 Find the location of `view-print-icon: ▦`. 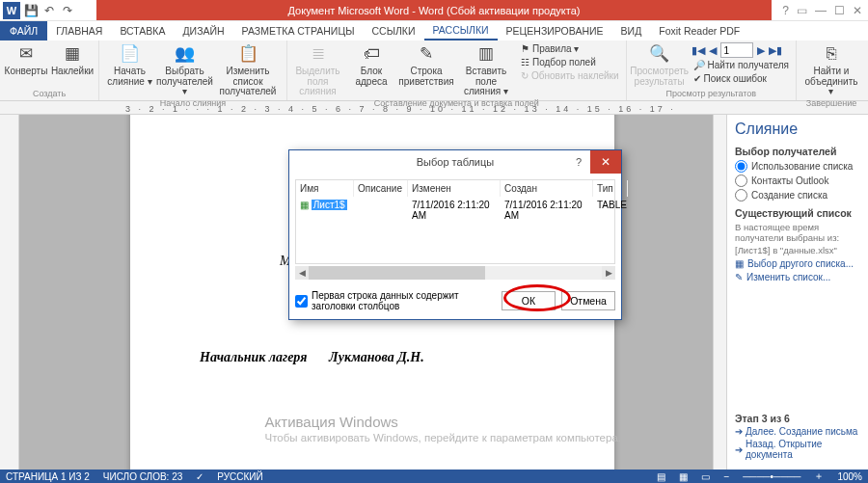

view-print-icon: ▦ is located at coordinates (683, 476).